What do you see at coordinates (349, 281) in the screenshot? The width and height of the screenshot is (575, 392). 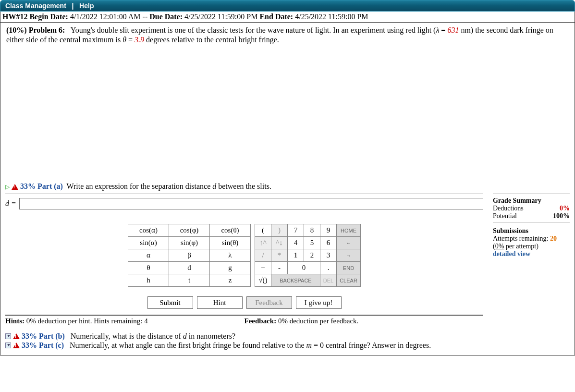 I see `key-clear: CLEAR` at bounding box center [349, 281].